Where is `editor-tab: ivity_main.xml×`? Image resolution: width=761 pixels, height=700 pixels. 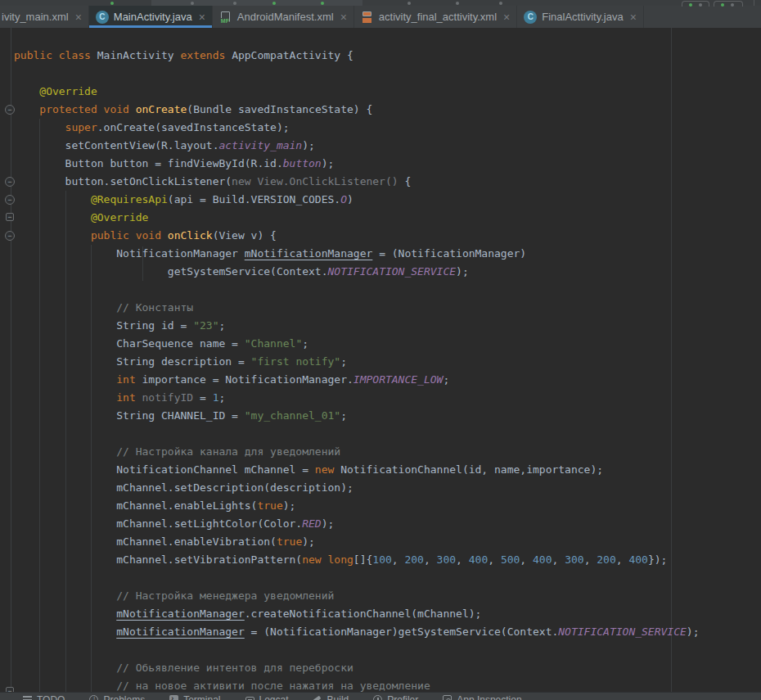 editor-tab: ivity_main.xml× is located at coordinates (44, 16).